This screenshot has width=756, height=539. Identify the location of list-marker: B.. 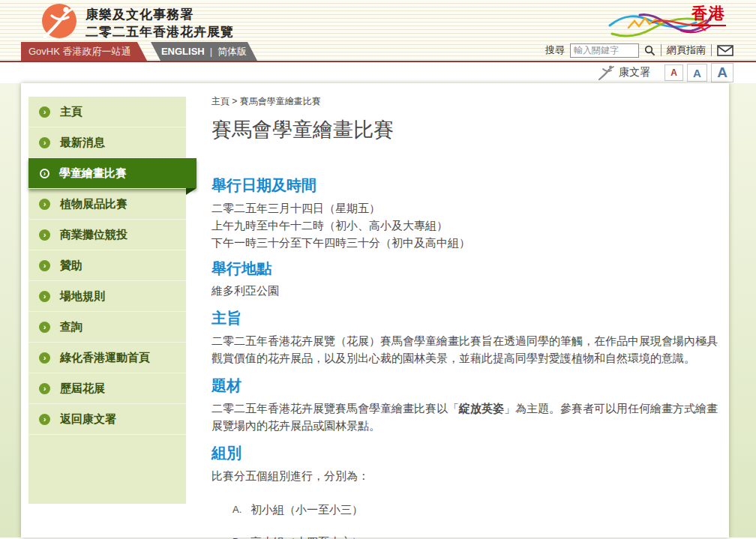
(242, 536).